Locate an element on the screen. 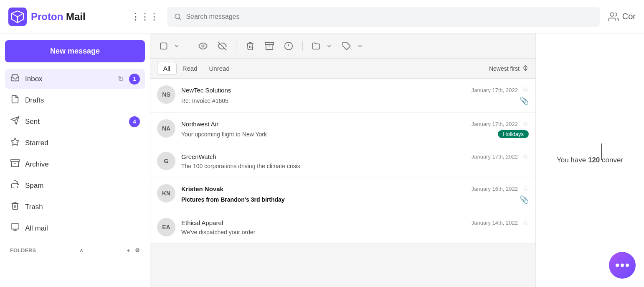  email-item: G GreenWatch January 17th, 2022 ☆ The 10… is located at coordinates (343, 161).